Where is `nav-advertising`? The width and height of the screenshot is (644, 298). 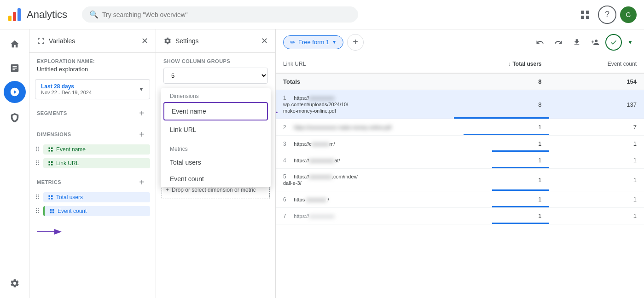
nav-advertising is located at coordinates (15, 118).